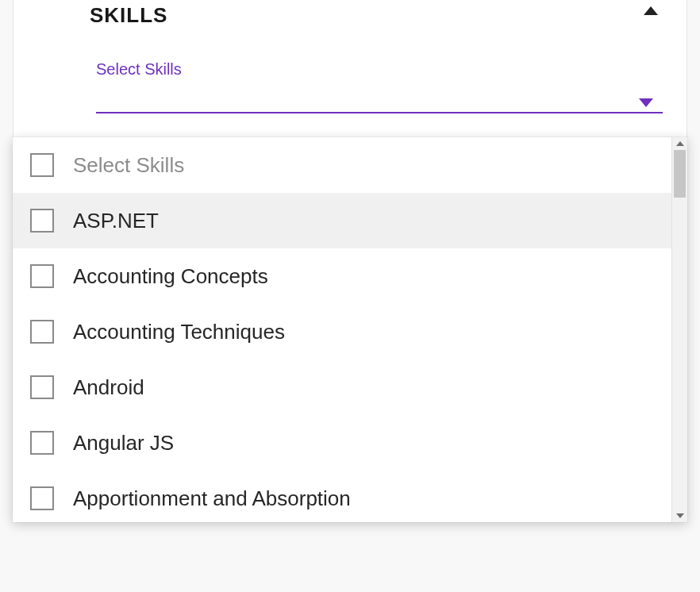 This screenshot has height=592, width=700. Describe the element at coordinates (679, 174) in the screenshot. I see `scroll-thumb` at that location.